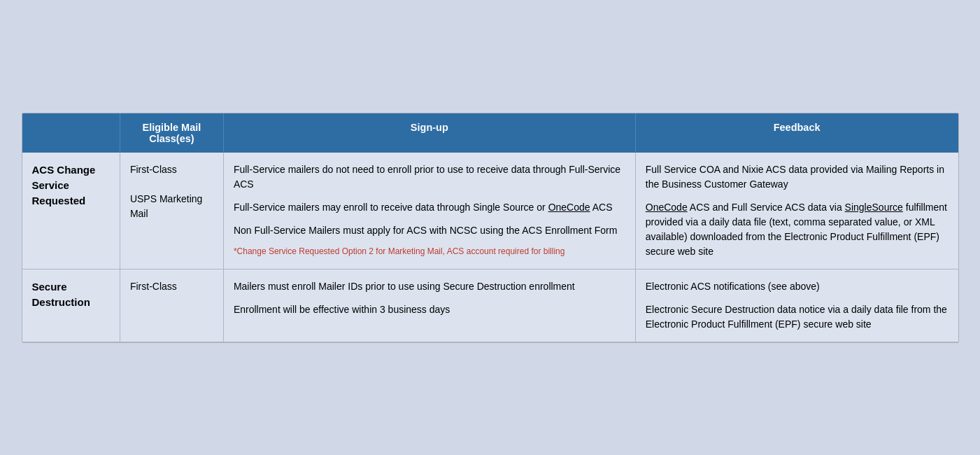 This screenshot has height=455, width=980. I want to click on mail-class-acs: First-Class USPS Marketing Mail, so click(171, 211).